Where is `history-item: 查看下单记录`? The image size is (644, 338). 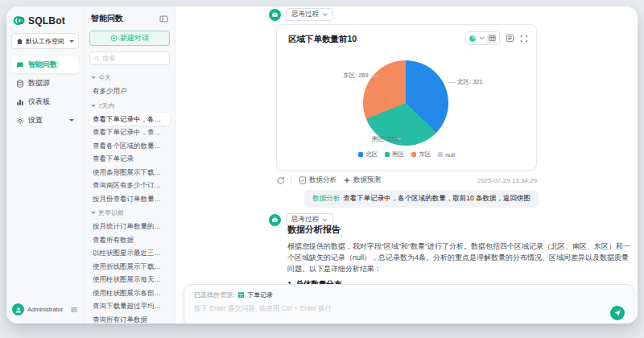 history-item: 查看下单记录 is located at coordinates (130, 159).